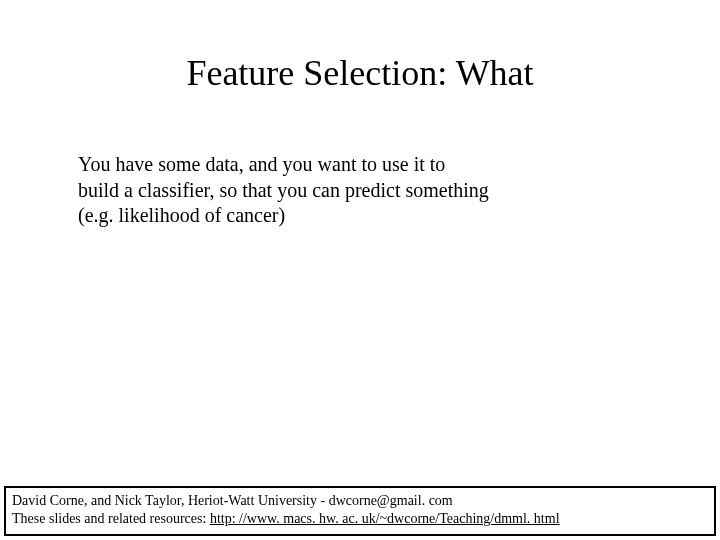 The image size is (720, 540). I want to click on footer-resources-line: These slides and related resources: http…, so click(360, 519).